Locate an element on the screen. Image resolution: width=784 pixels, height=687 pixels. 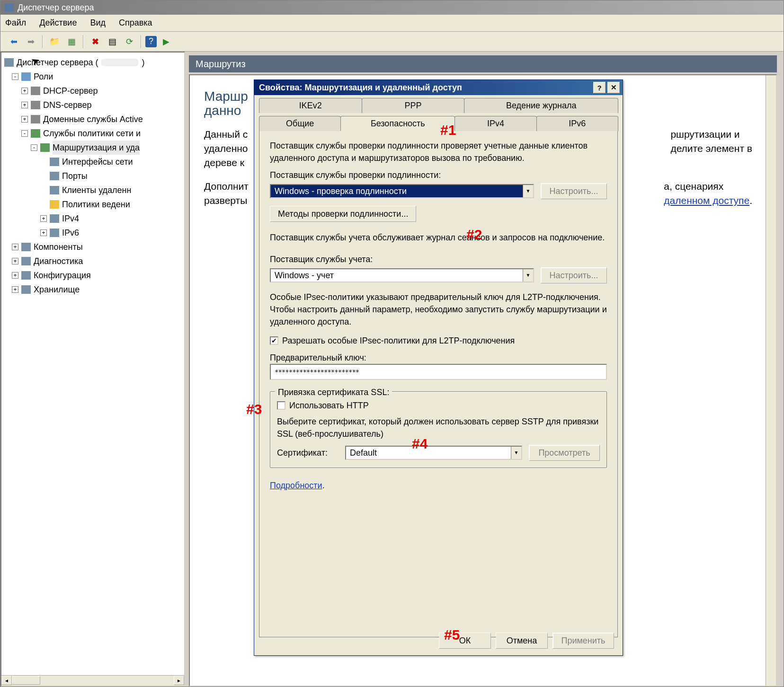
main-vertical-scrollbar is located at coordinates (771, 380).